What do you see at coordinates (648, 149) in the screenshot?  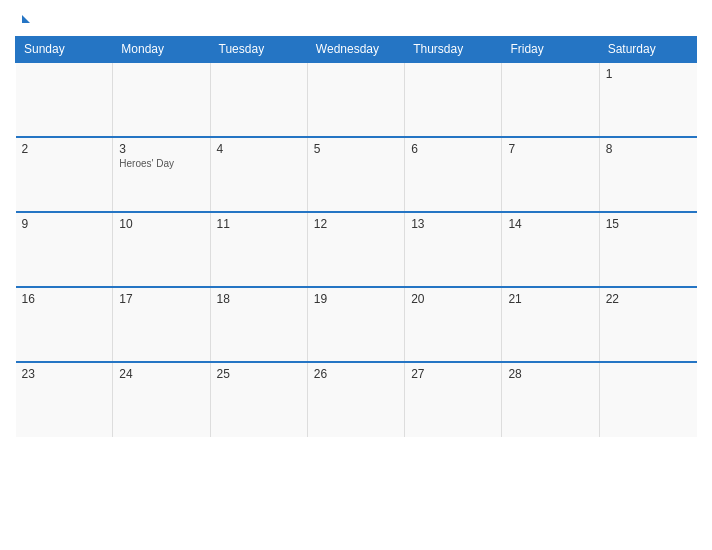 I see `day-number: 8` at bounding box center [648, 149].